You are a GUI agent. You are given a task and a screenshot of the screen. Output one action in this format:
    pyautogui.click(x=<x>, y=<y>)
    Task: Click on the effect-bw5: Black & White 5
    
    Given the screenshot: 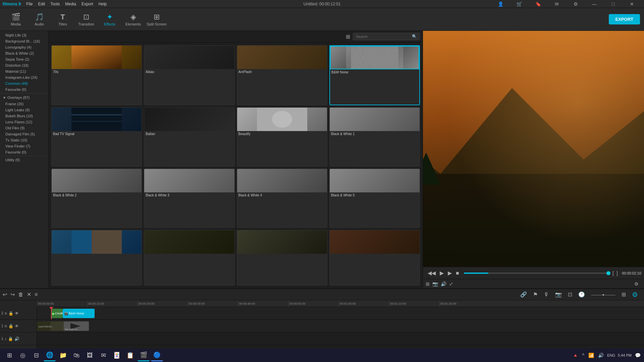 What is the action you would take?
    pyautogui.click(x=375, y=198)
    